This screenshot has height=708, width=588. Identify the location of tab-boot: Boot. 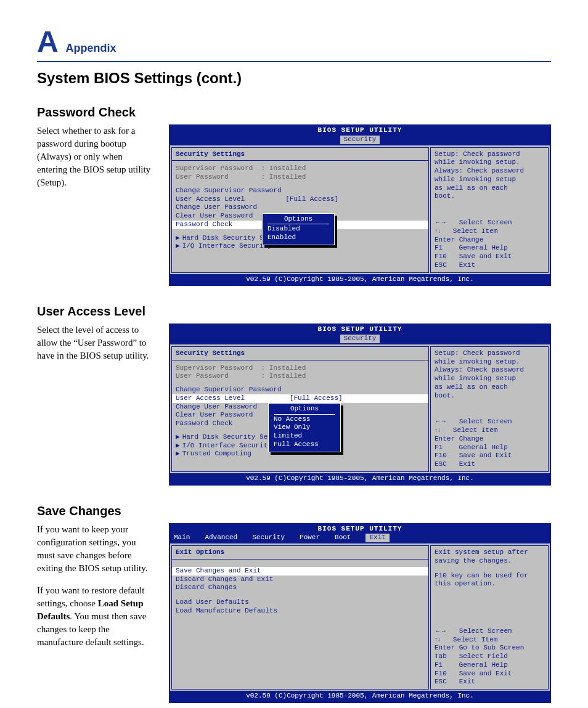
(343, 538).